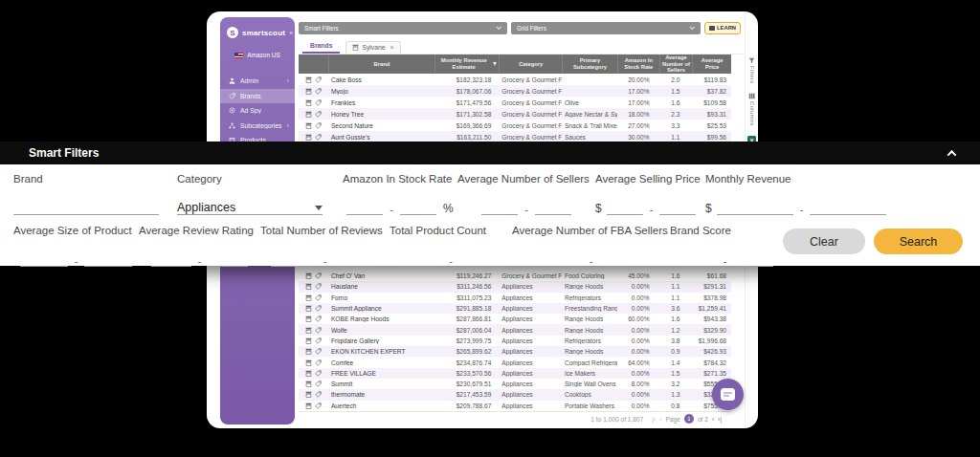  I want to click on sidebar-item-ad-spy: Ad Spy, so click(257, 111).